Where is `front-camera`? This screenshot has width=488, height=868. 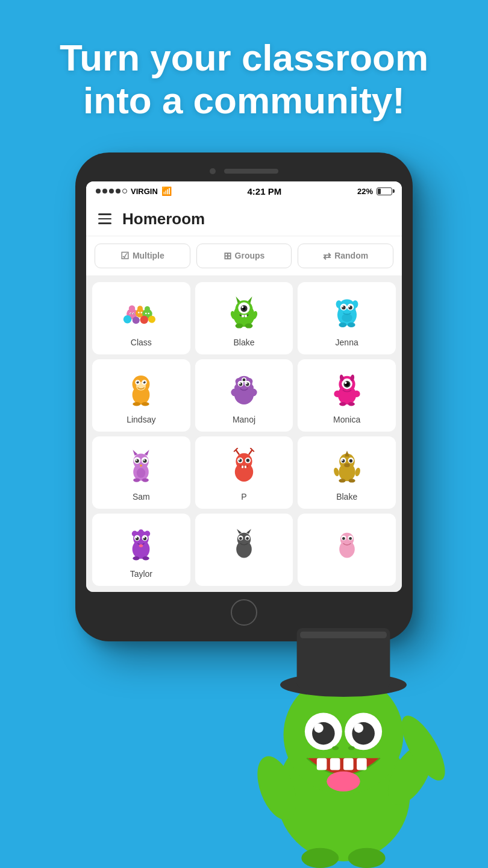 front-camera is located at coordinates (213, 171).